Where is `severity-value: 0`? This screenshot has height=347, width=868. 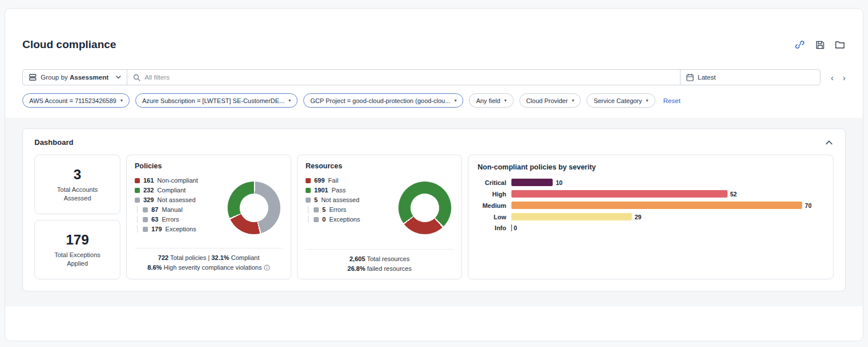
severity-value: 0 is located at coordinates (514, 228).